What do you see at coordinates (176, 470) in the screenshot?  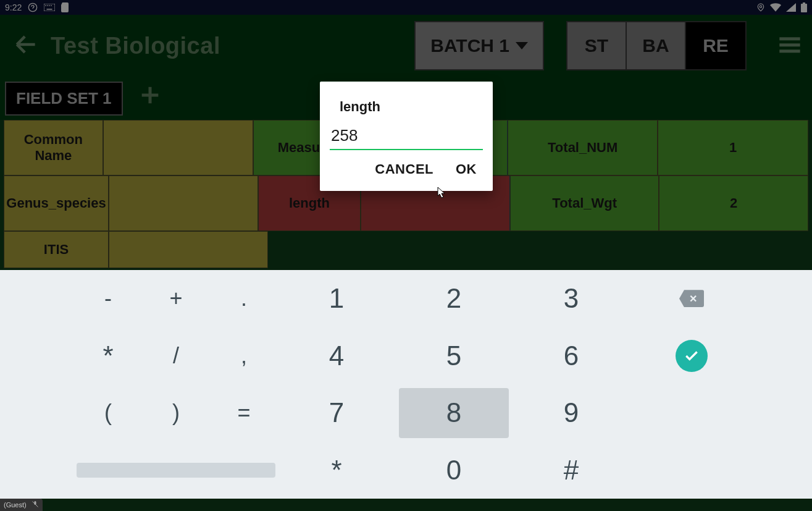 I see `spacebar-icon` at bounding box center [176, 470].